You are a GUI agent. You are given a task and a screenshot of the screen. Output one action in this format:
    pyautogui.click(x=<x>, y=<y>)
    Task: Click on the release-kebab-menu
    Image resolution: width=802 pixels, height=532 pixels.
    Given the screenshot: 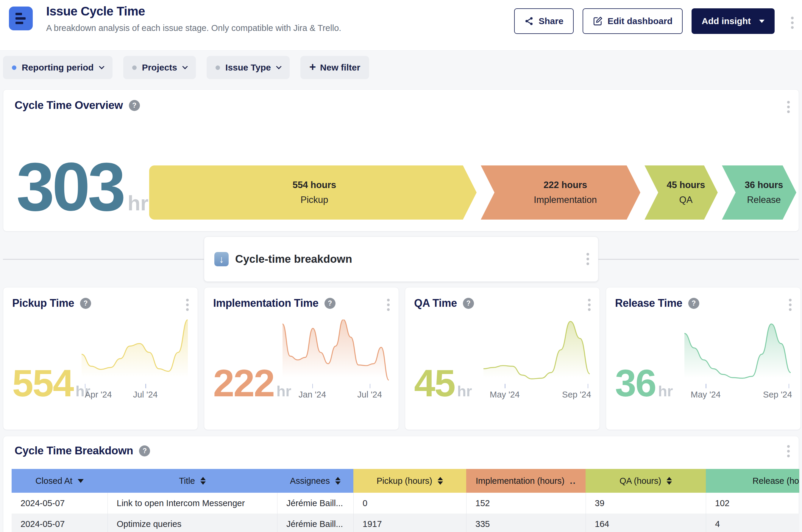 What is the action you would take?
    pyautogui.click(x=790, y=305)
    